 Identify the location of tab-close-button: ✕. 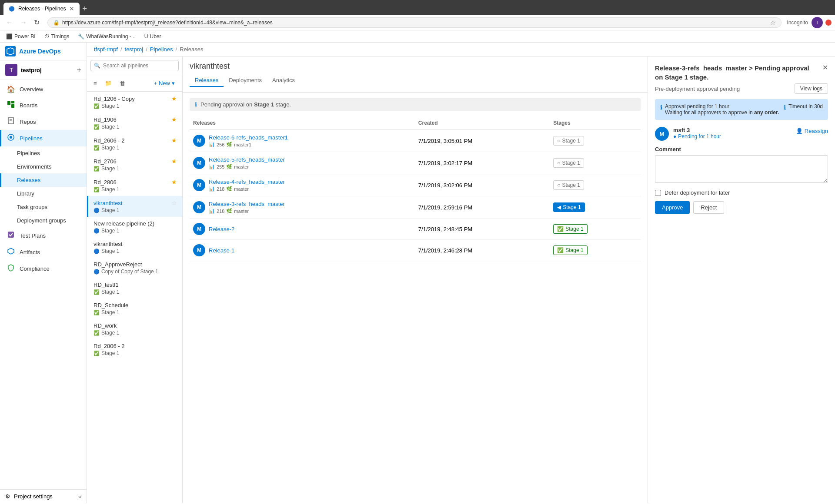
(72, 9).